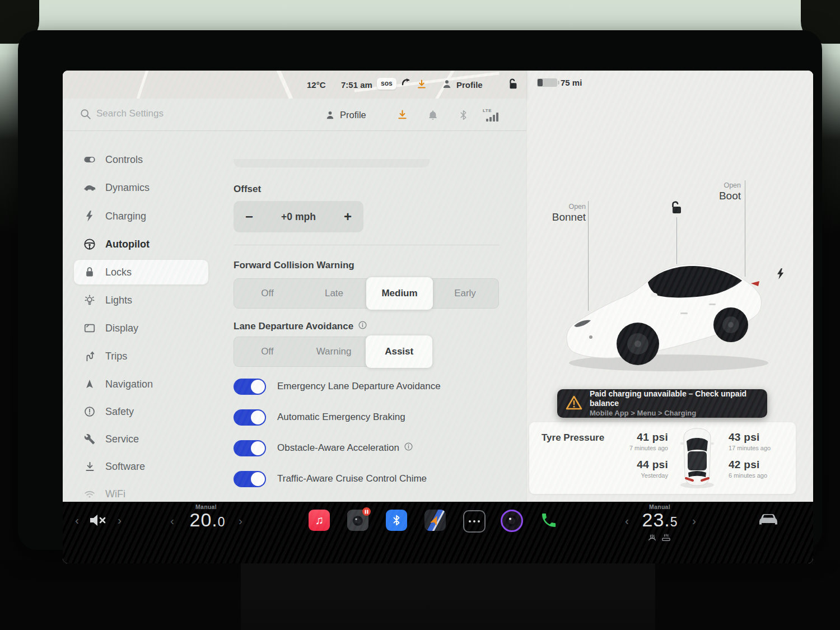  Describe the element at coordinates (464, 115) in the screenshot. I see `bluetooth-status-icon` at that location.